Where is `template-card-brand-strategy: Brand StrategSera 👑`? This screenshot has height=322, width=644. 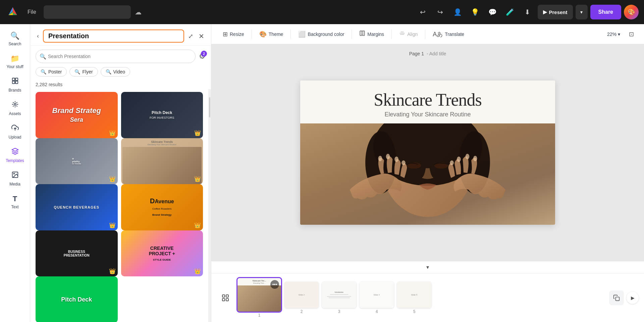 template-card-brand-strategy: Brand StrategSera 👑 is located at coordinates (76, 115).